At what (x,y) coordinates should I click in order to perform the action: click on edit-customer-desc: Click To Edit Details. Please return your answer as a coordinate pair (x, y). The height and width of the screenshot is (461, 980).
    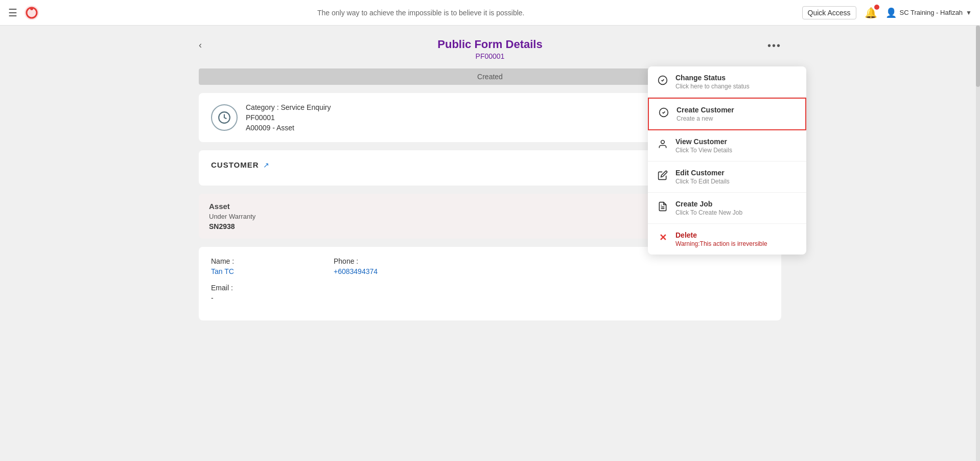
    Looking at the image, I should click on (703, 181).